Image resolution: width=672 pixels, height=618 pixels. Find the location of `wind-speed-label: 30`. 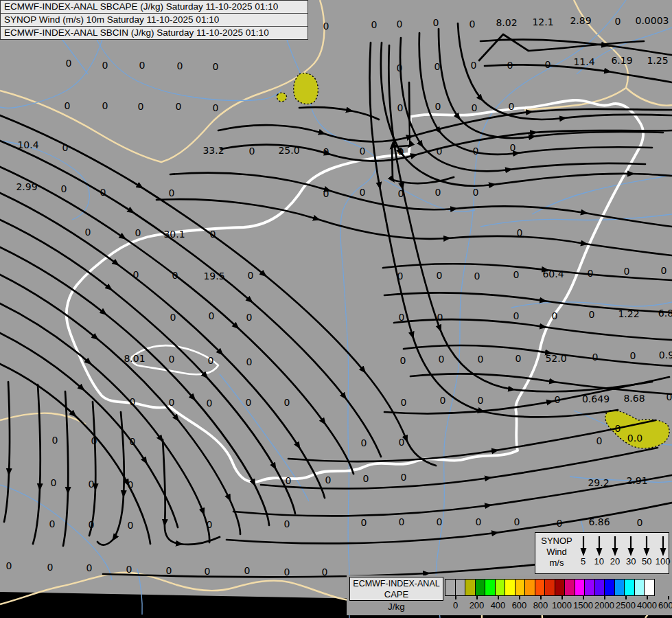

wind-speed-label: 30 is located at coordinates (631, 562).